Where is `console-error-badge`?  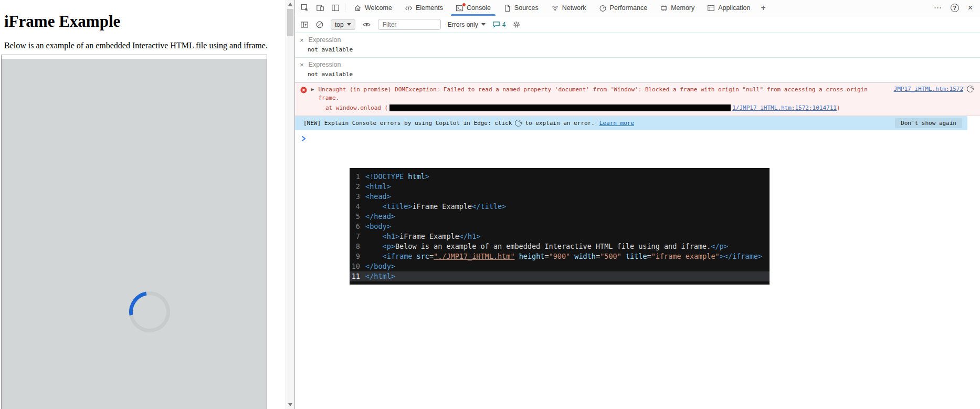
console-error-badge is located at coordinates (464, 5).